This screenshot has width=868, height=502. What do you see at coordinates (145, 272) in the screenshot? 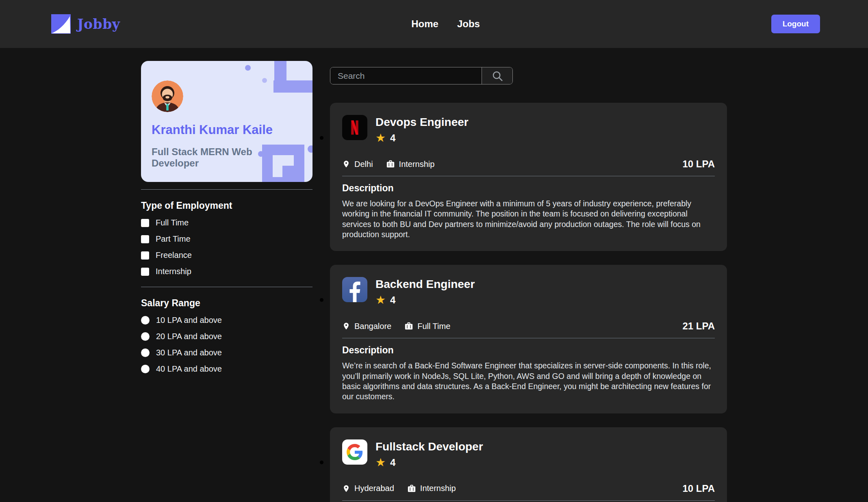
I see `checkbox-internship` at bounding box center [145, 272].